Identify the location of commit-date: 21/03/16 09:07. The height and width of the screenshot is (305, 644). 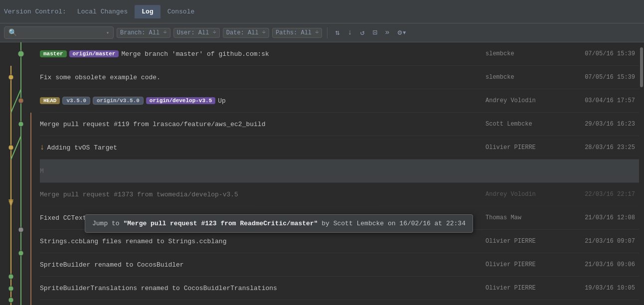
(600, 241).